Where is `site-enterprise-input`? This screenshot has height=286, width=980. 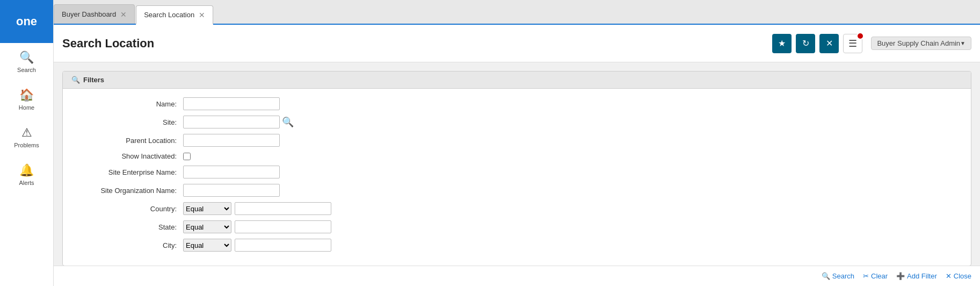
site-enterprise-input is located at coordinates (231, 172).